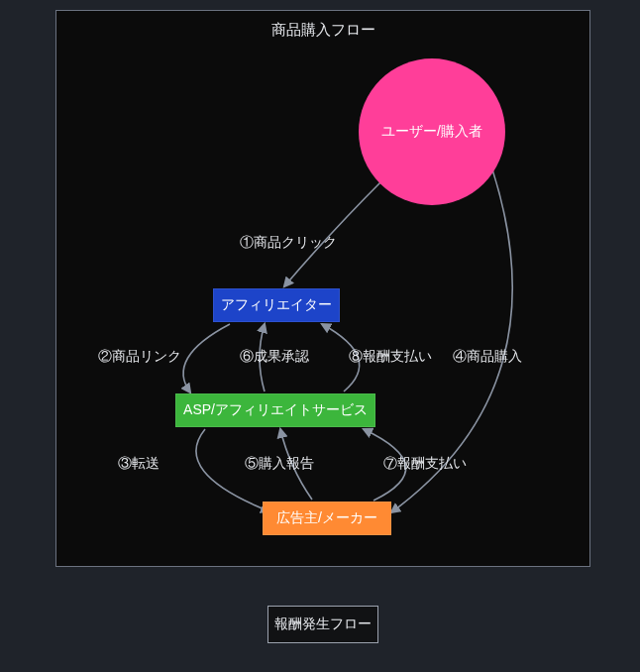 The image size is (640, 672). What do you see at coordinates (139, 464) in the screenshot?
I see `edge-label-3: ③転送` at bounding box center [139, 464].